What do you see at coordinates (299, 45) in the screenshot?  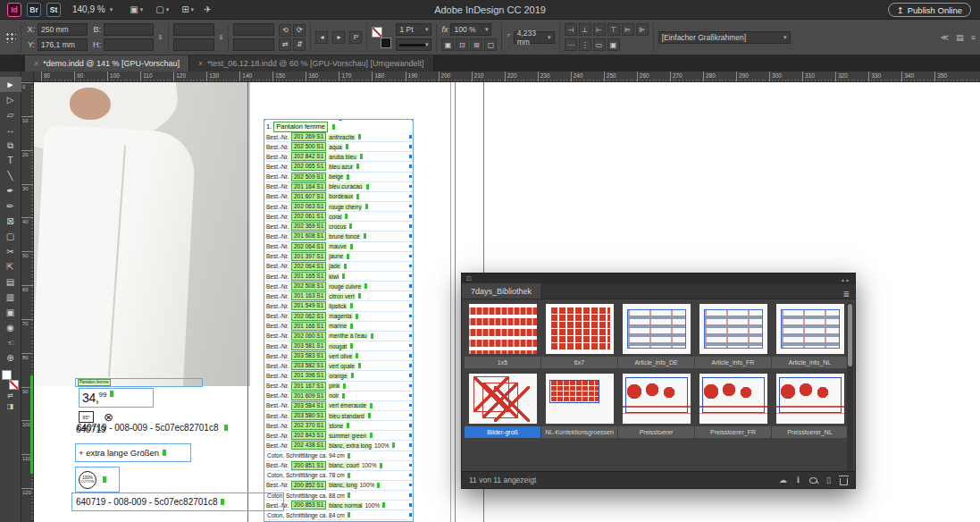 I see `flip-vertical-icon: ⇵` at bounding box center [299, 45].